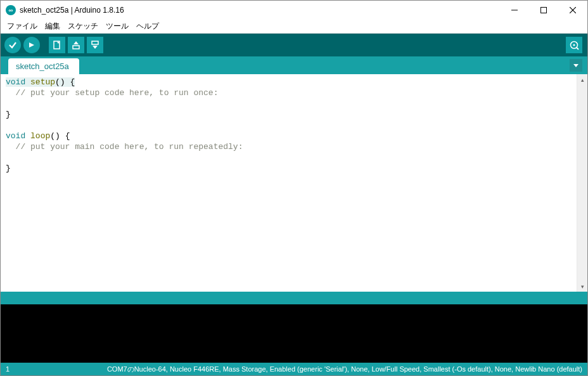 The image size is (588, 376). I want to click on close-button, so click(573, 10).